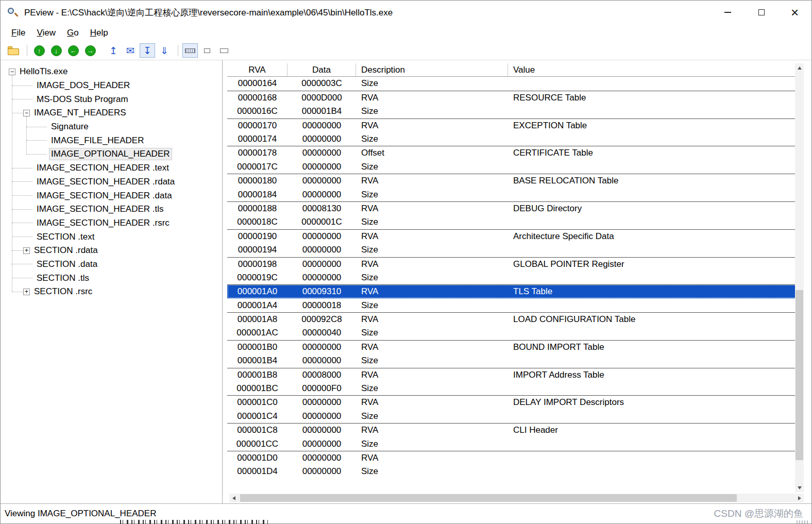 The width and height of the screenshot is (812, 524). What do you see at coordinates (111, 209) in the screenshot?
I see `tree-item-image-section-header-tls: IMAGE_SECTION_HEADER .tls` at bounding box center [111, 209].